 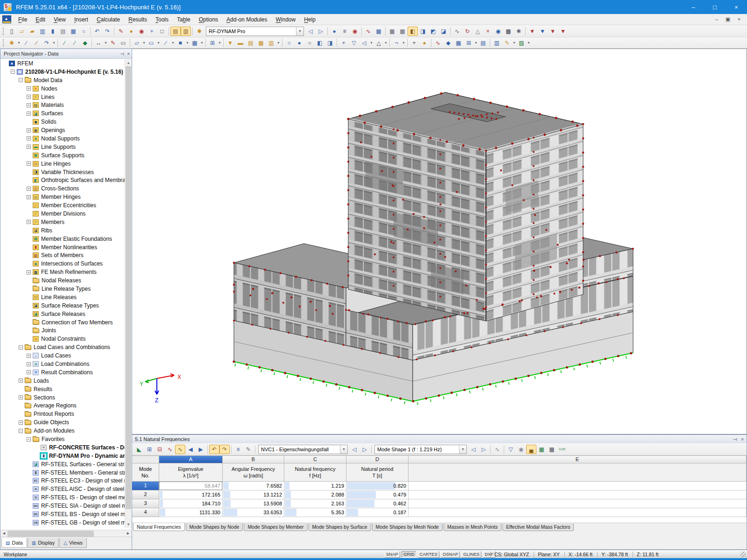 I want to click on column-letter-D: D, so click(x=377, y=459).